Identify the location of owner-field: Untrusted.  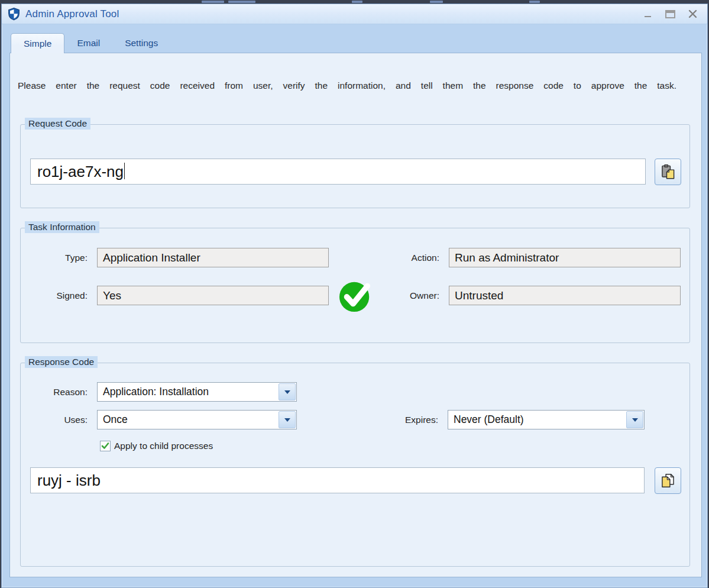
(565, 296).